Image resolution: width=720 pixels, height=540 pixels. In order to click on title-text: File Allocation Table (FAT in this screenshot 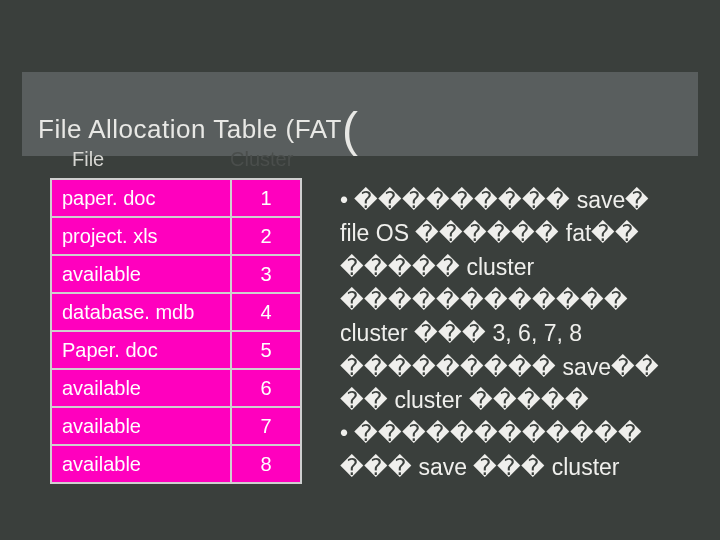, I will do `click(190, 129)`.